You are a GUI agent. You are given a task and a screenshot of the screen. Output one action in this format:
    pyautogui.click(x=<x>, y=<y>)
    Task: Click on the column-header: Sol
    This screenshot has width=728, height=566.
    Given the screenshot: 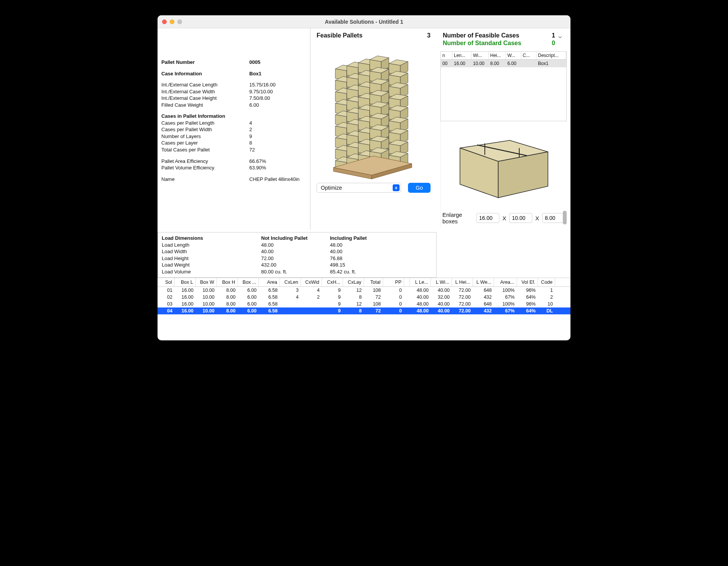 What is the action you would take?
    pyautogui.click(x=166, y=282)
    